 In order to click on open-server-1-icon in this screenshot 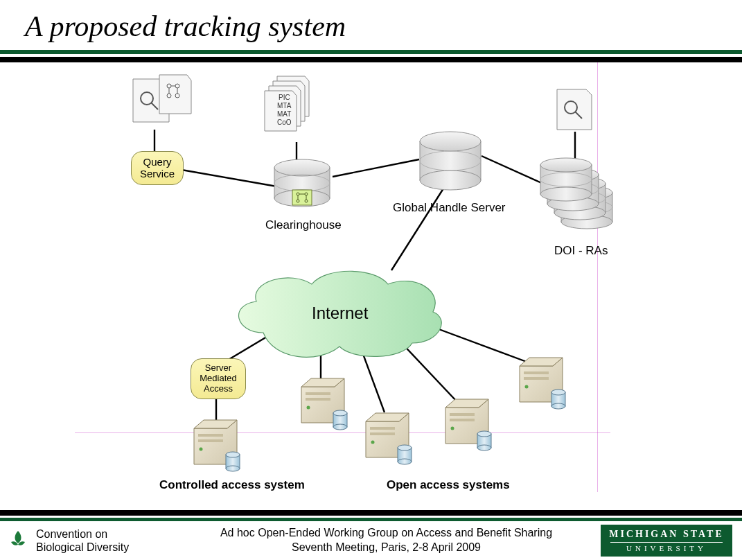, I will do `click(327, 404)`.